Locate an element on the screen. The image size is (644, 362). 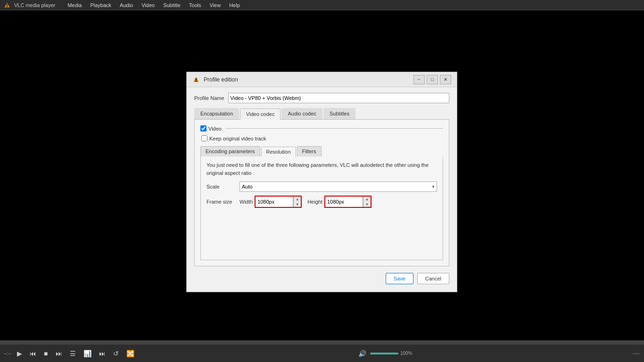
menu-help: Help is located at coordinates (235, 5).